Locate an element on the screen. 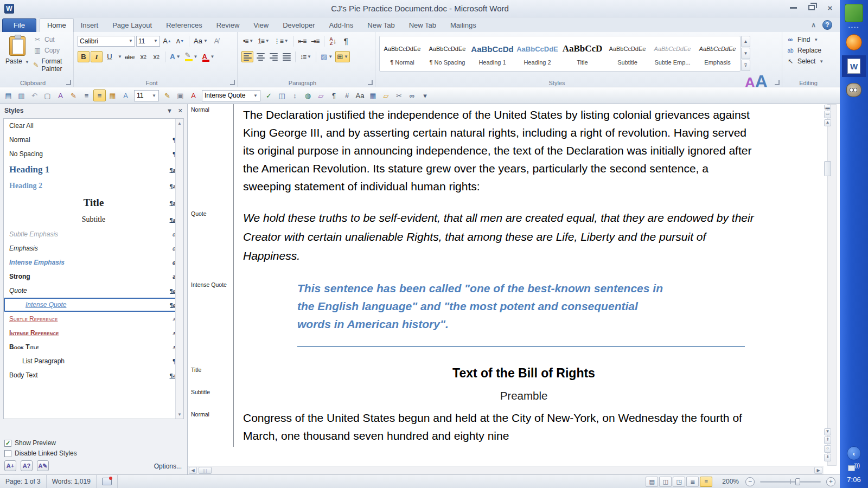 This screenshot has width=868, height=488. word-count: Words: 1,019 is located at coordinates (72, 481).